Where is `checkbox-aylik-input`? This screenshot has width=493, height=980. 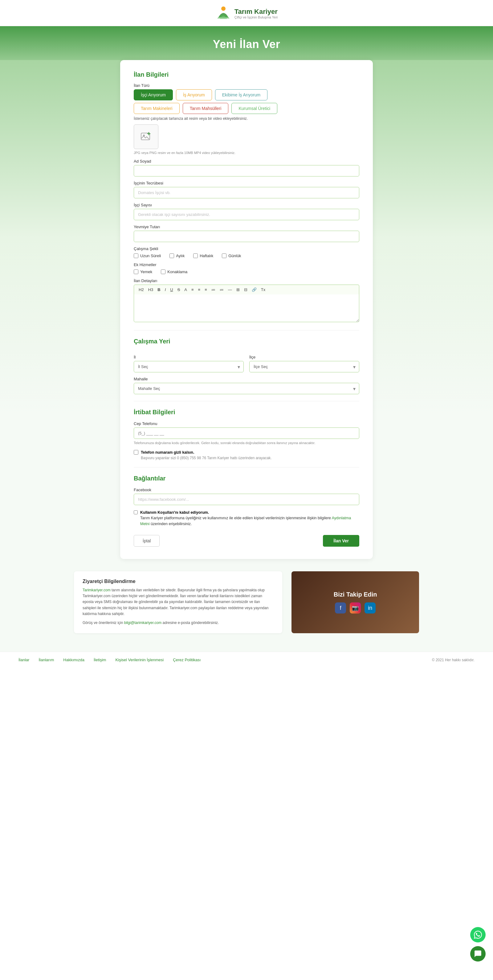
checkbox-aylik-input is located at coordinates (172, 256).